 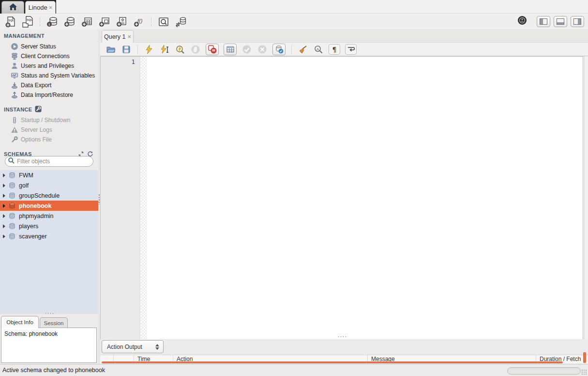 What do you see at coordinates (543, 21) in the screenshot?
I see `toggle-left-panel-button` at bounding box center [543, 21].